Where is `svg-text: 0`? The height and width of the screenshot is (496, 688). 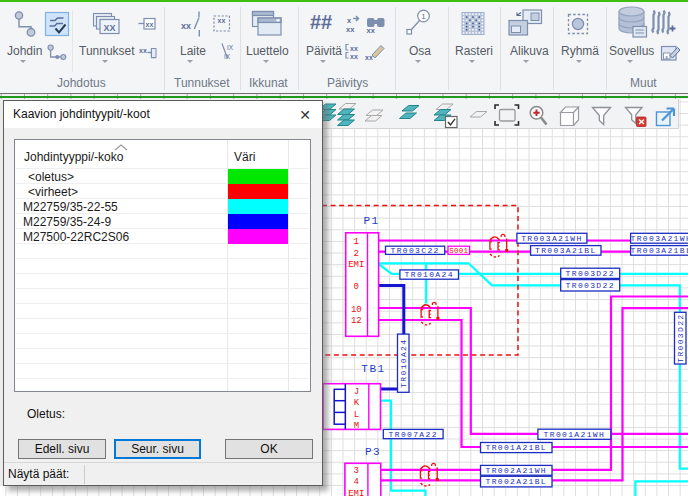
svg-text: 0 is located at coordinates (356, 287).